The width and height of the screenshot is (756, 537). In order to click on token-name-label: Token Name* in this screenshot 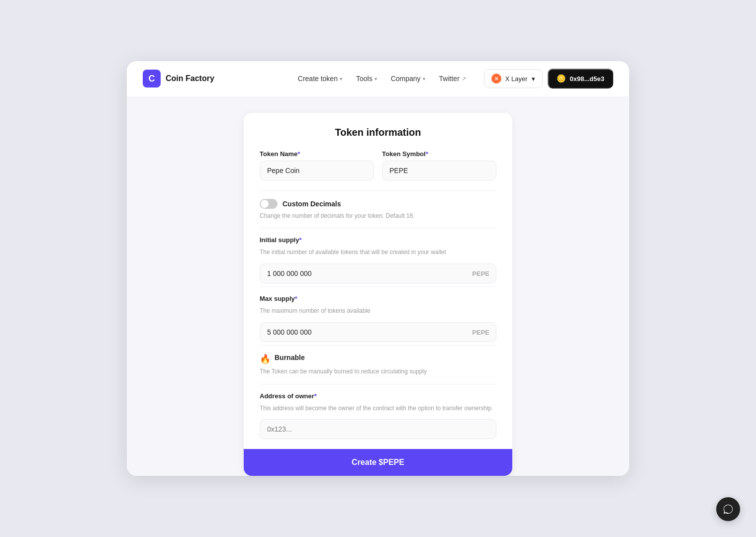, I will do `click(317, 154)`.